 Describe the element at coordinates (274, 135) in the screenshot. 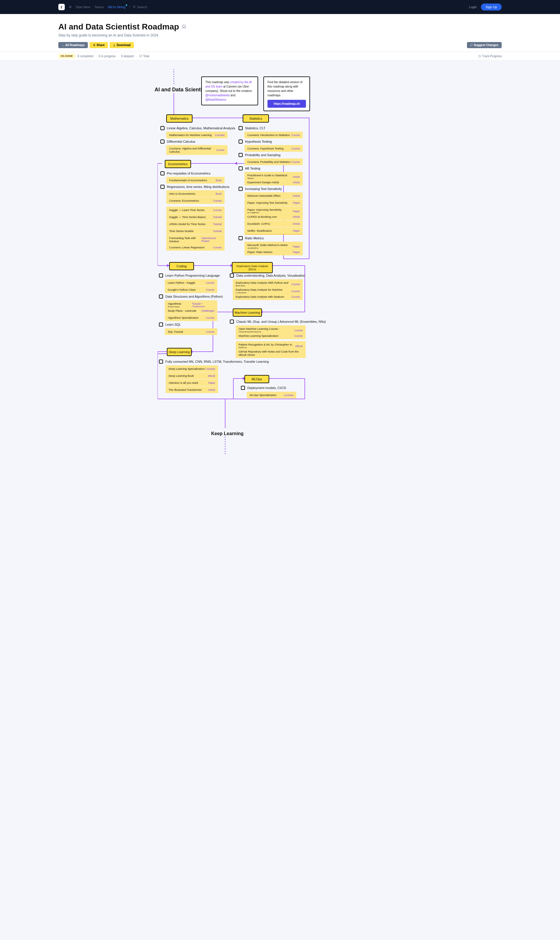

I see `res-introstats: Coursera: Introduction to StatisticsCour…` at that location.